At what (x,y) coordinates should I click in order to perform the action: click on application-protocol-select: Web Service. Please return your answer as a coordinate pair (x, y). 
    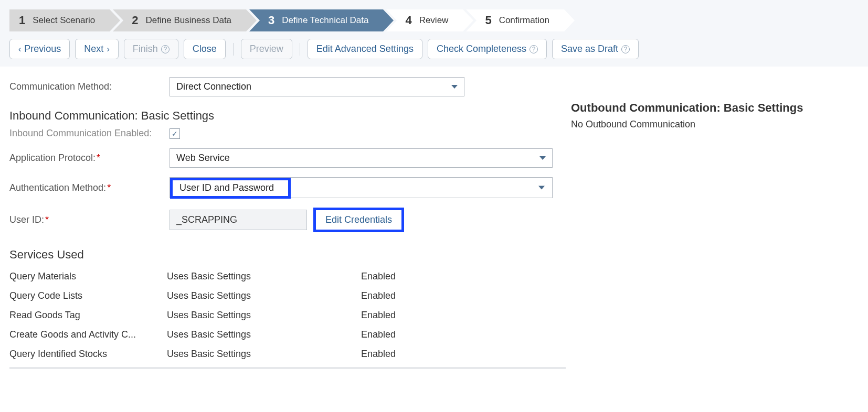
    Looking at the image, I should click on (361, 158).